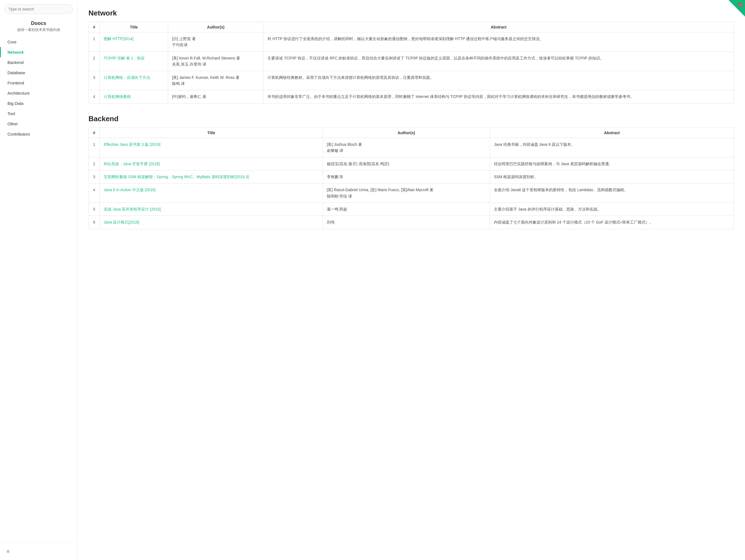 The height and width of the screenshot is (560, 745). Describe the element at coordinates (498, 97) in the screenshot. I see `book-abstract: 本书的适用对象非常广泛。由于本书的重点立足于计算机网络的基本原理，同时兼顾了 I…` at that location.